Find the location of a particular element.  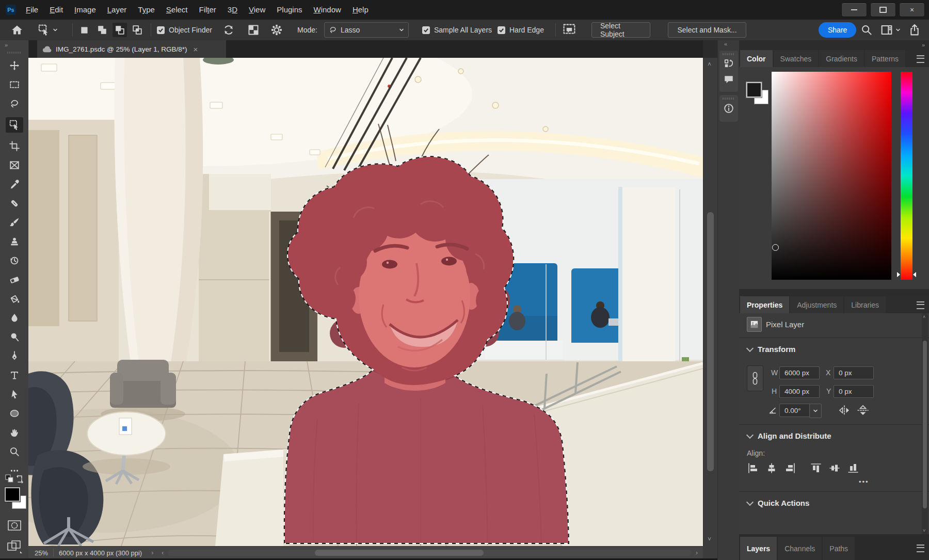

document-tab: IMG_2761.psdc @ 25% (Layer 1, RGB/8*) × is located at coordinates (132, 49).